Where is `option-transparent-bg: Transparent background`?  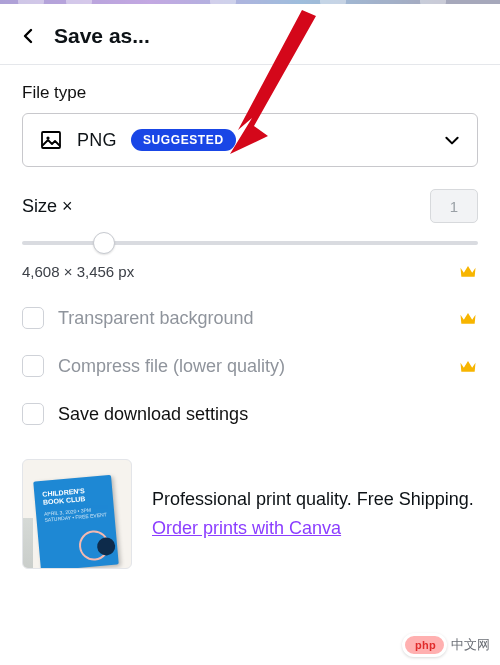 option-transparent-bg: Transparent background is located at coordinates (250, 318).